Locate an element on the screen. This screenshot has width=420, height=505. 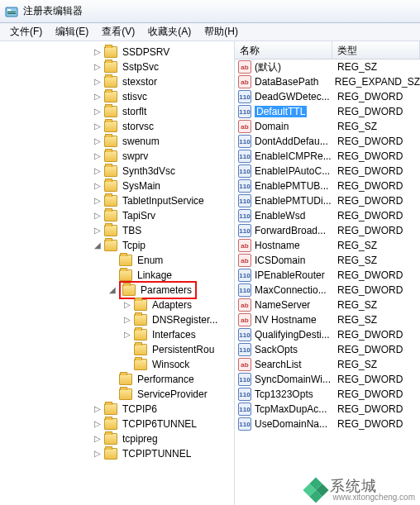
list-row: 110UseDomainNa...REG_DWORD is located at coordinates (327, 424).